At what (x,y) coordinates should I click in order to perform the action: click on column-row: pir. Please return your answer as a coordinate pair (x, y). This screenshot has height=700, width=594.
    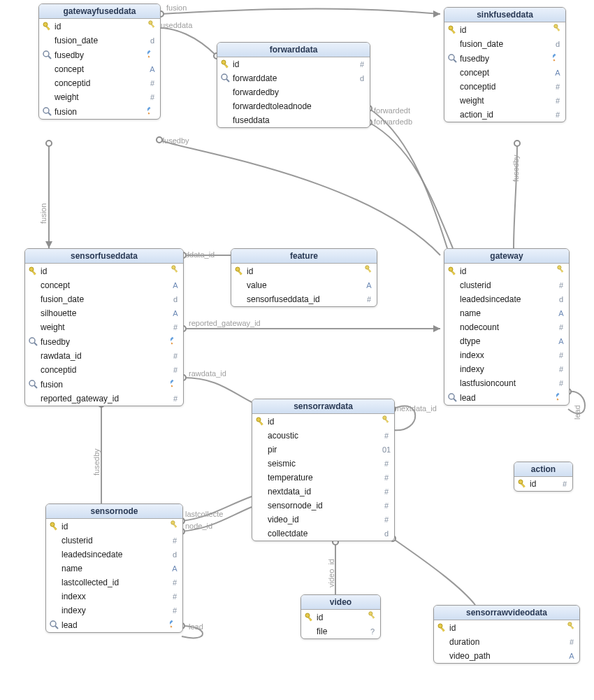
    Looking at the image, I should click on (323, 450).